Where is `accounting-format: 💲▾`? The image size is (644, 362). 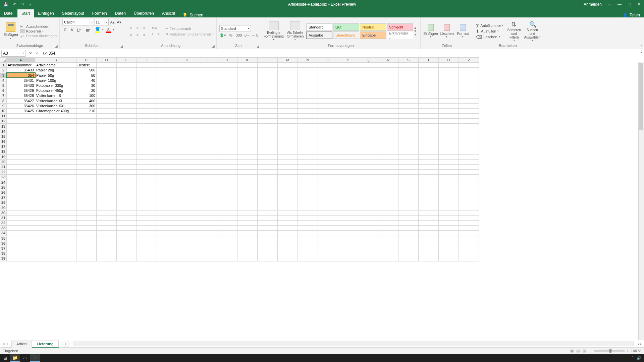
accounting-format: 💲▾ is located at coordinates (223, 36).